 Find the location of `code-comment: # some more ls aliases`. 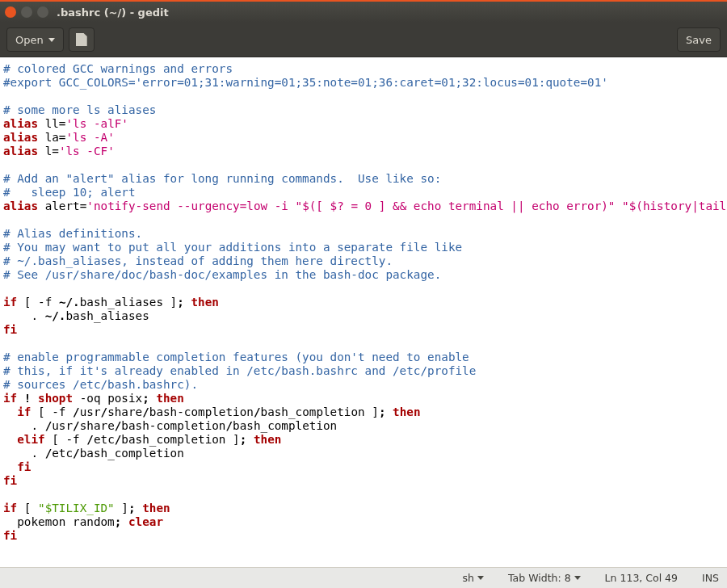

code-comment: # some more ls aliases is located at coordinates (79, 110).